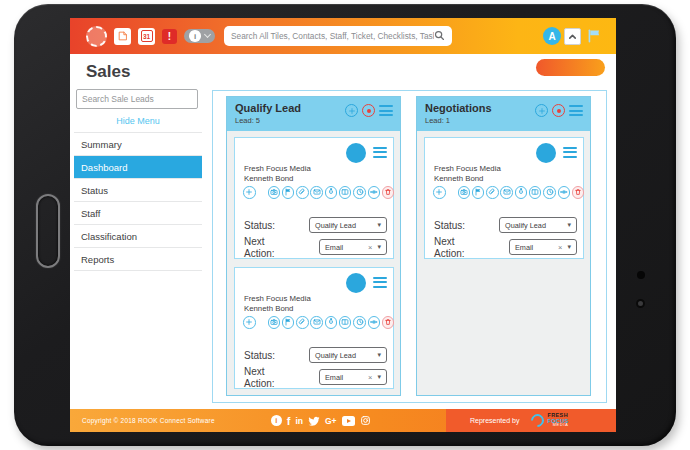 The width and height of the screenshot is (690, 450). I want to click on google-plus-icon: G+, so click(331, 421).